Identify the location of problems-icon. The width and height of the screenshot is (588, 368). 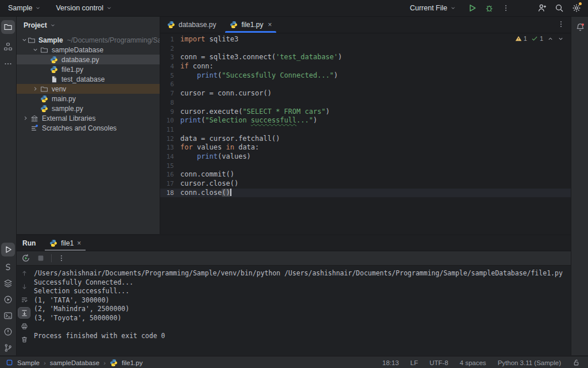
(8, 332).